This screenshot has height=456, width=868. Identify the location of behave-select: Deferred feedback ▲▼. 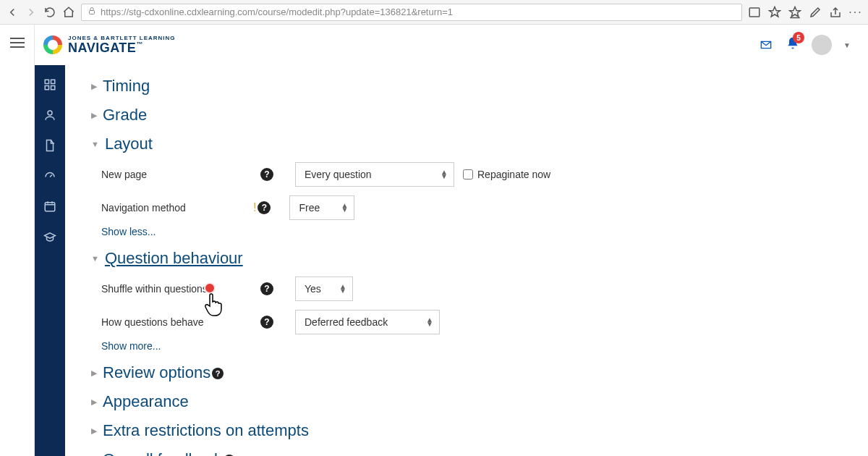
(367, 322).